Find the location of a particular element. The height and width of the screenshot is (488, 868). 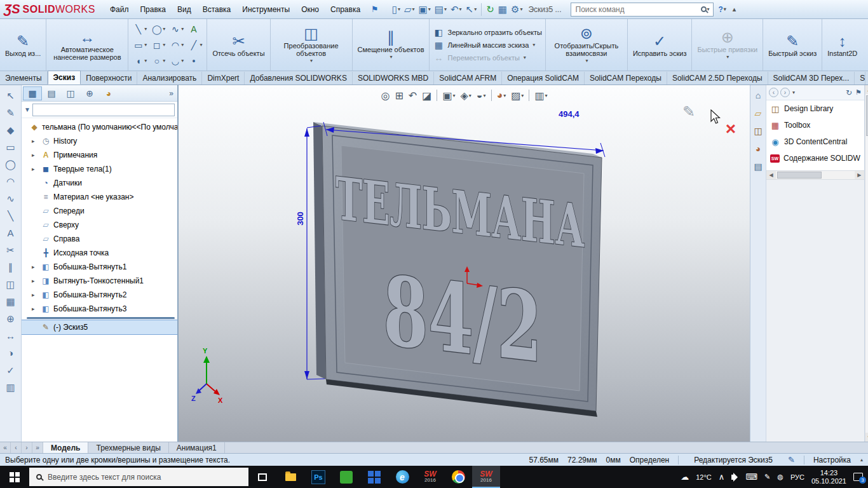

tab-solidcam-25d: SolidCAM 2.5D Переходы is located at coordinates (718, 78).